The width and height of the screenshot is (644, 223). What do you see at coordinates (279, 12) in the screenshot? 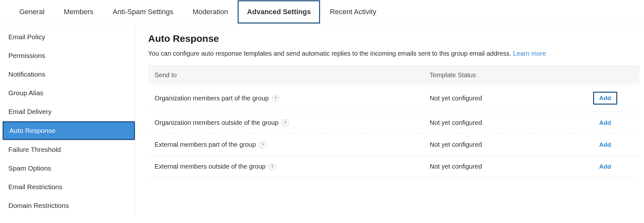
I see `tab-advanced-settings: Advanced Settings` at bounding box center [279, 12].